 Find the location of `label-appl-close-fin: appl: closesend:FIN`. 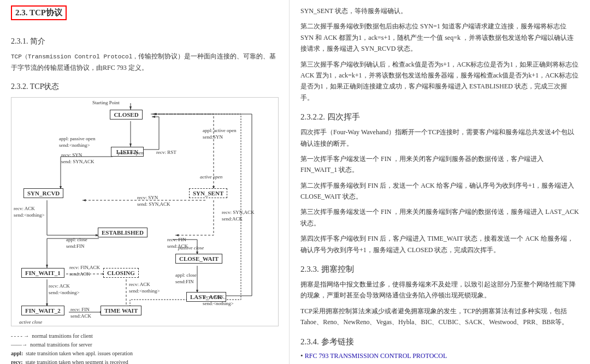

label-appl-close-fin: appl: closesend:FIN is located at coordinates (76, 243).